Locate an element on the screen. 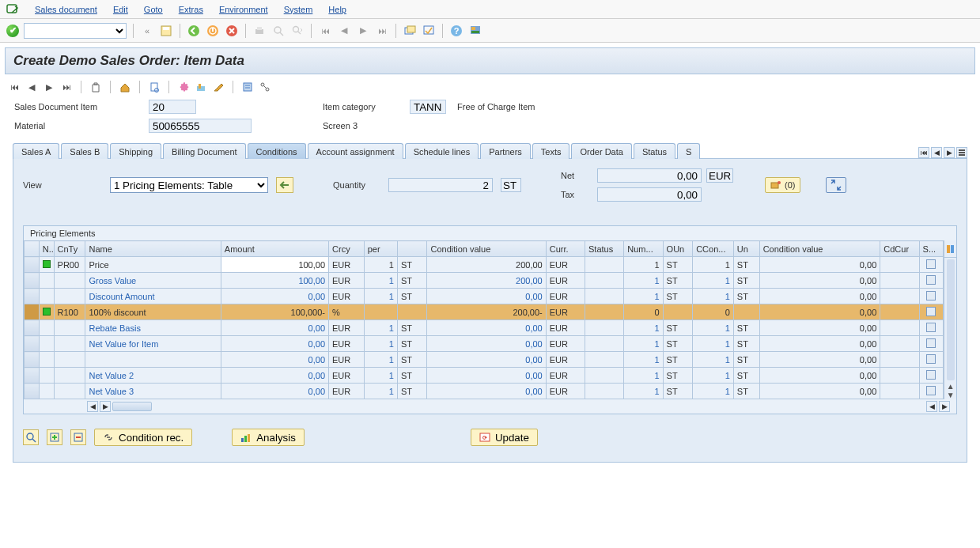  last-item-icon: ⏭ is located at coordinates (66, 87).